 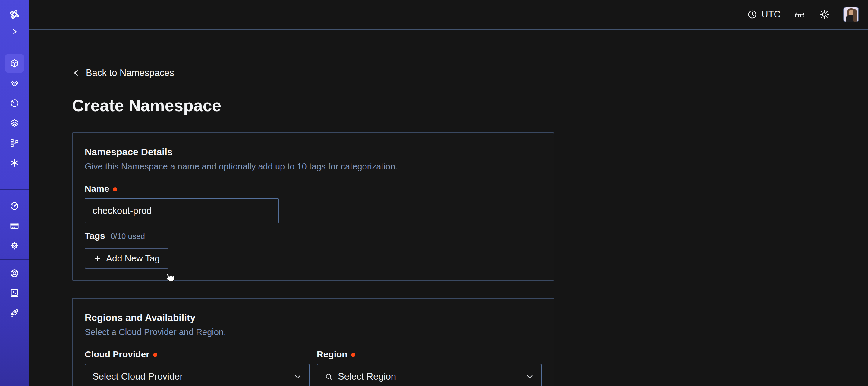 What do you see at coordinates (128, 236) in the screenshot?
I see `tags-usage-counter: 0/10 used` at bounding box center [128, 236].